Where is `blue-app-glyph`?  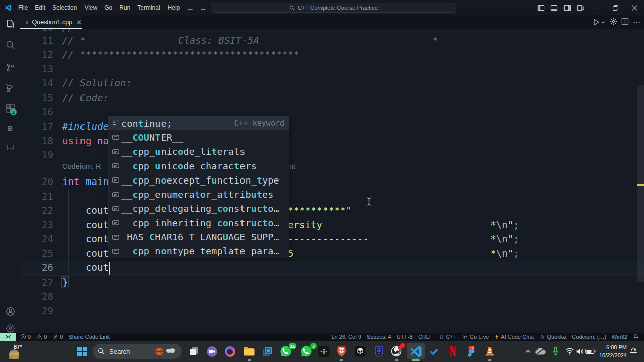
blue-app-glyph is located at coordinates (268, 352).